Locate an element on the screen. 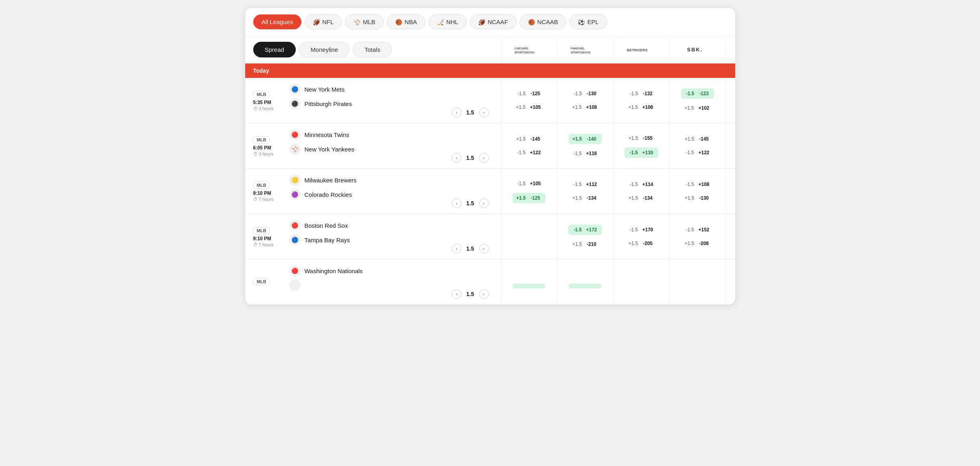  odds-bot-game1-3: +1.5 +102 is located at coordinates (697, 108).